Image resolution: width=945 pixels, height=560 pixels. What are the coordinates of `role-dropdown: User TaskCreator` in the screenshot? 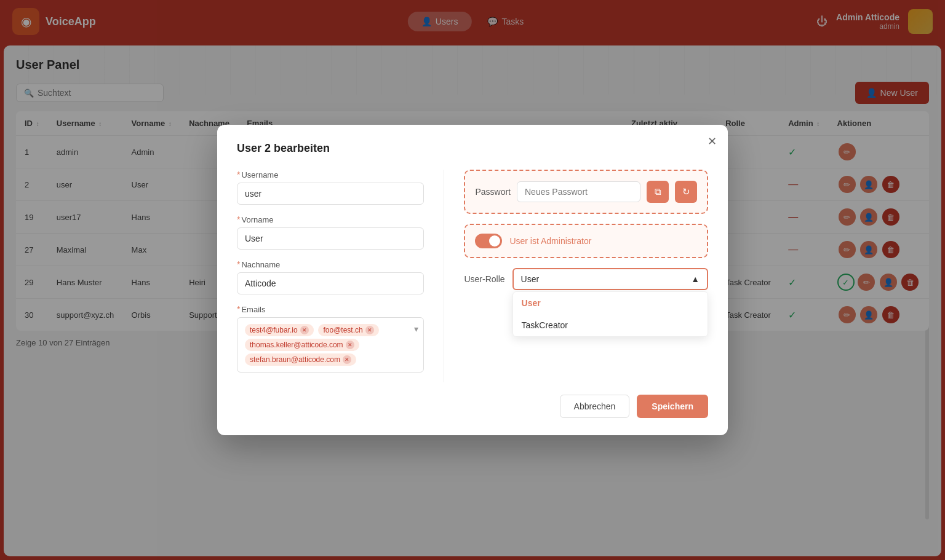 It's located at (610, 314).